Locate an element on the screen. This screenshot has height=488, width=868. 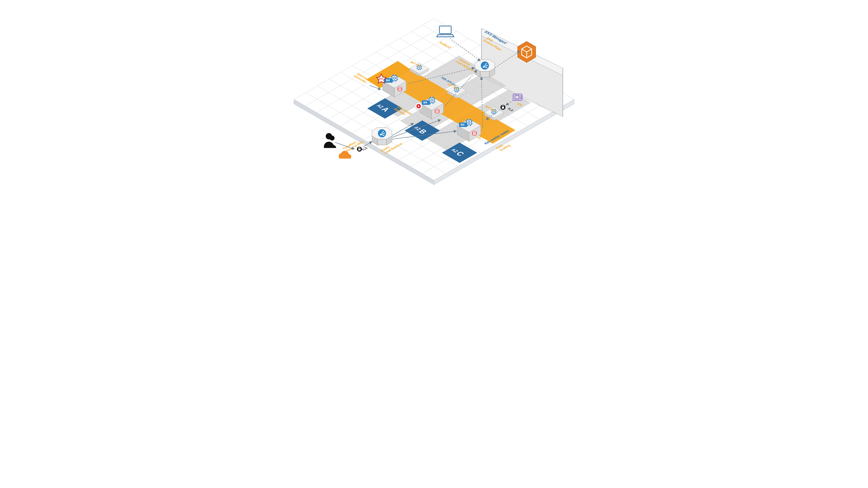
tls-label-l: TLS is located at coordinates (364, 149).